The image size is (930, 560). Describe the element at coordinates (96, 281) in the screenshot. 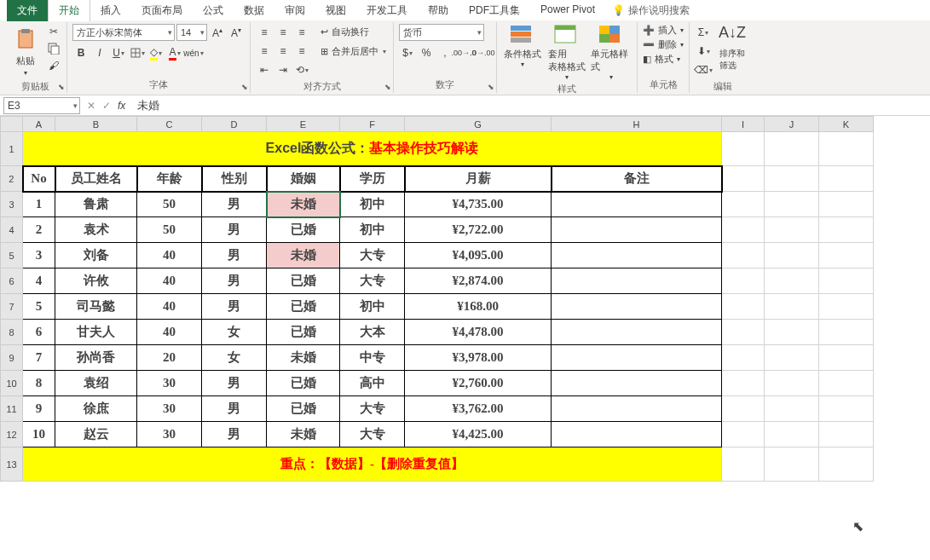

I see `cell-name: 许攸` at that location.